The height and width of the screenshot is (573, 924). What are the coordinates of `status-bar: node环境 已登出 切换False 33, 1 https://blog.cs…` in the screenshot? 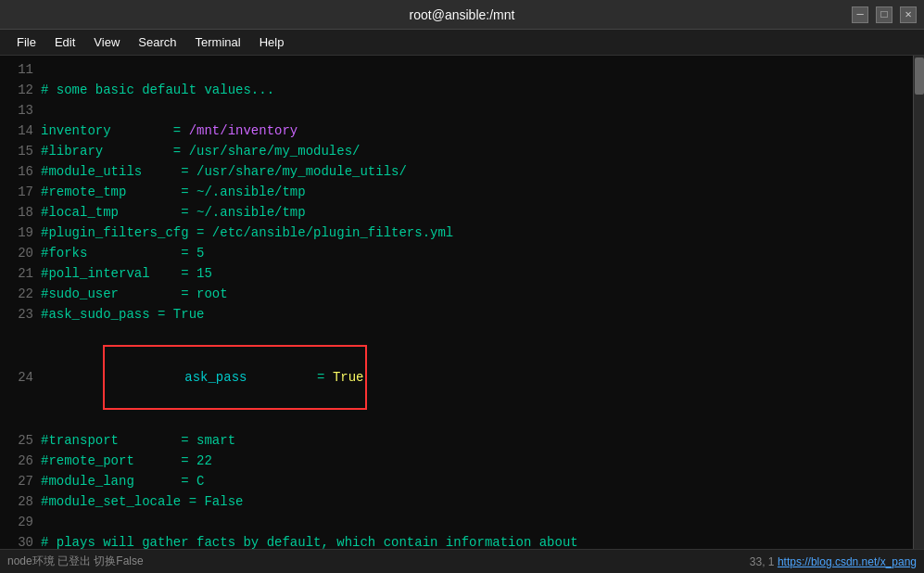 It's located at (462, 561).